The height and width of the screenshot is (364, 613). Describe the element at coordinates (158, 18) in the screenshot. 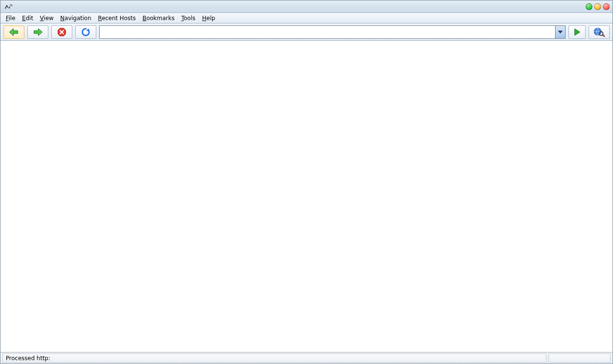

I see `menu-label: Bookmarks` at that location.